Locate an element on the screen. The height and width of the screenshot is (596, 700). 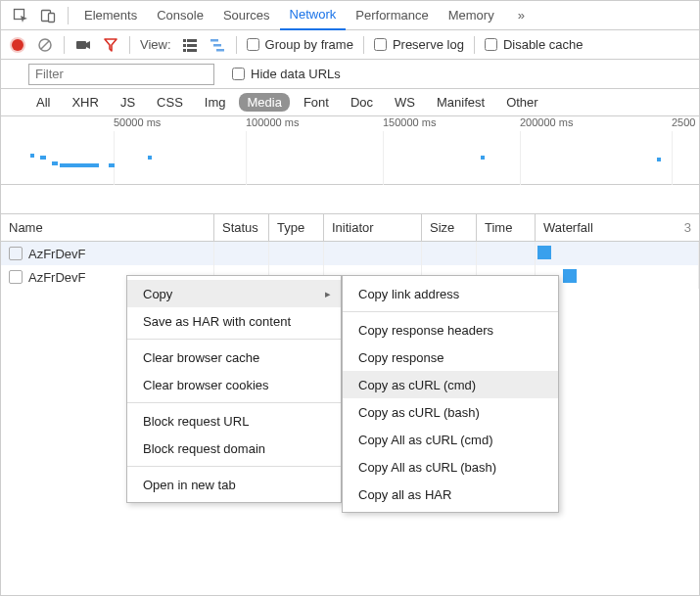
inspect-icon is located at coordinates (21, 16).